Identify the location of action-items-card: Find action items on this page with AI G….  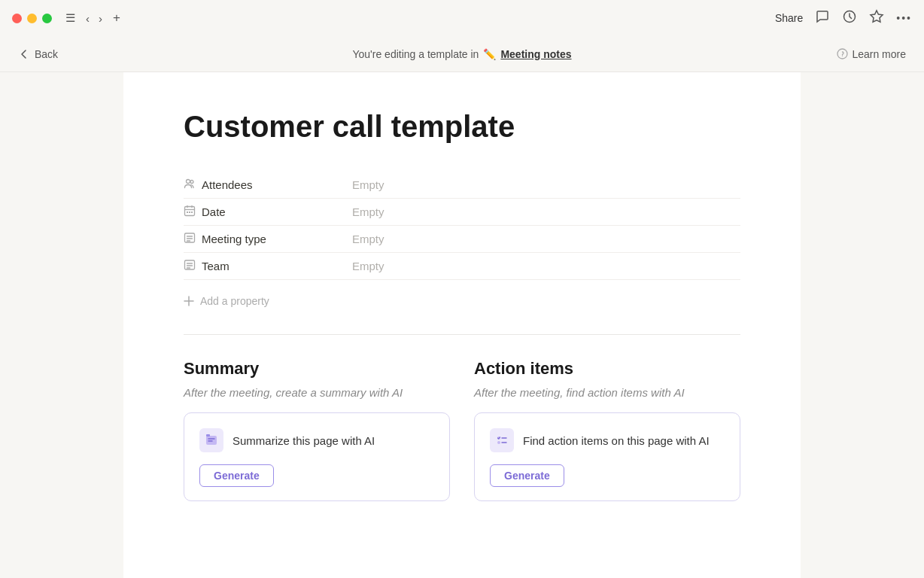
(607, 457).